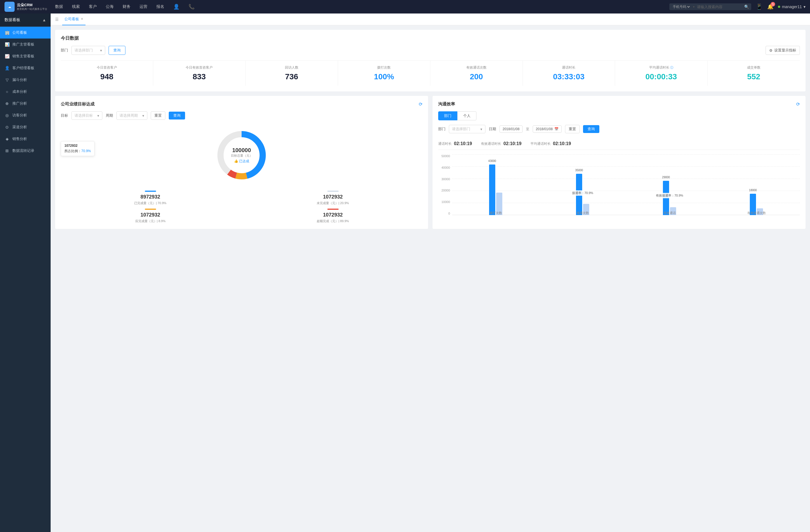  Describe the element at coordinates (333, 209) in the screenshot. I see `over-complete-indicator` at that location.